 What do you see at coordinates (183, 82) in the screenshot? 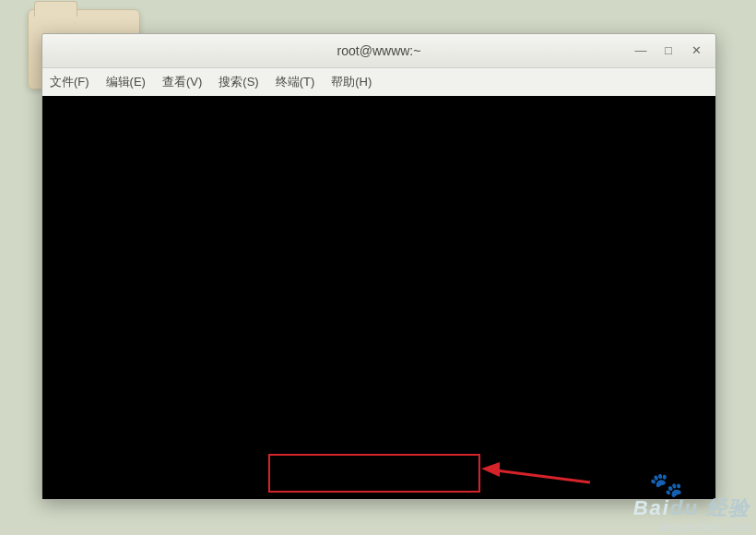
I see `menu-view: 查看(V)` at bounding box center [183, 82].